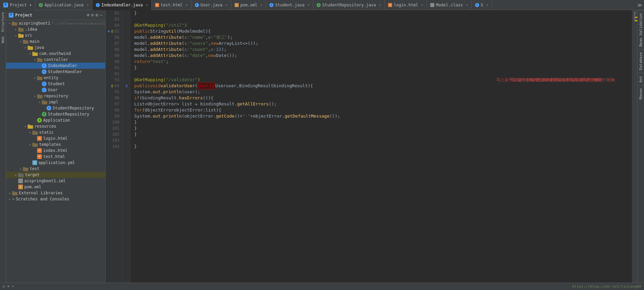 The width and height of the screenshot is (644, 290). What do you see at coordinates (319, 5) in the screenshot?
I see `tab-icon-studentrepo: I` at bounding box center [319, 5].